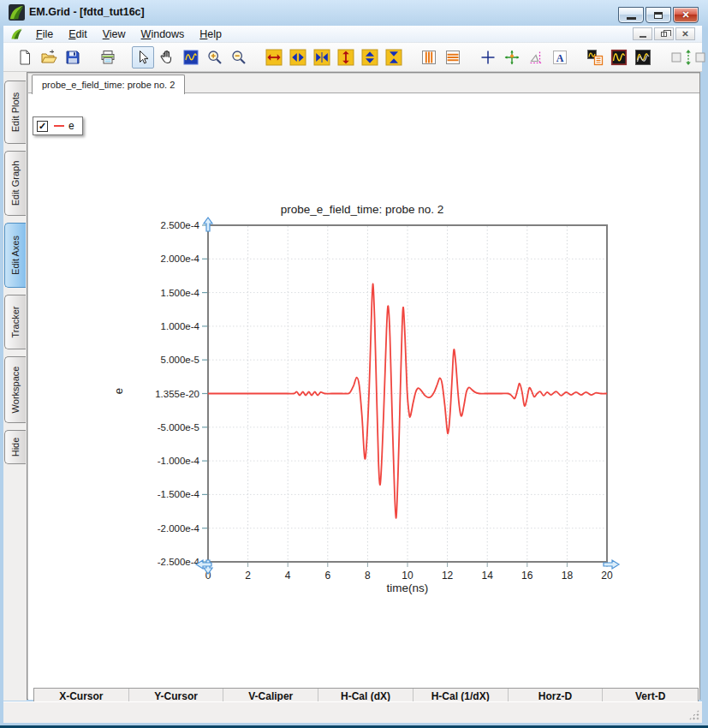 The image size is (708, 728). I want to click on y-tick-label: 2.000e-4, so click(181, 259).